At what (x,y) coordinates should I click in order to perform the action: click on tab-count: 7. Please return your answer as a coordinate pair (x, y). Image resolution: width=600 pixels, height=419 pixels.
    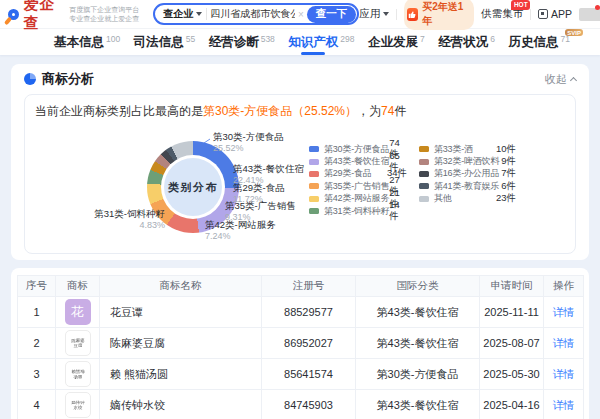
    Looking at the image, I should click on (422, 39).